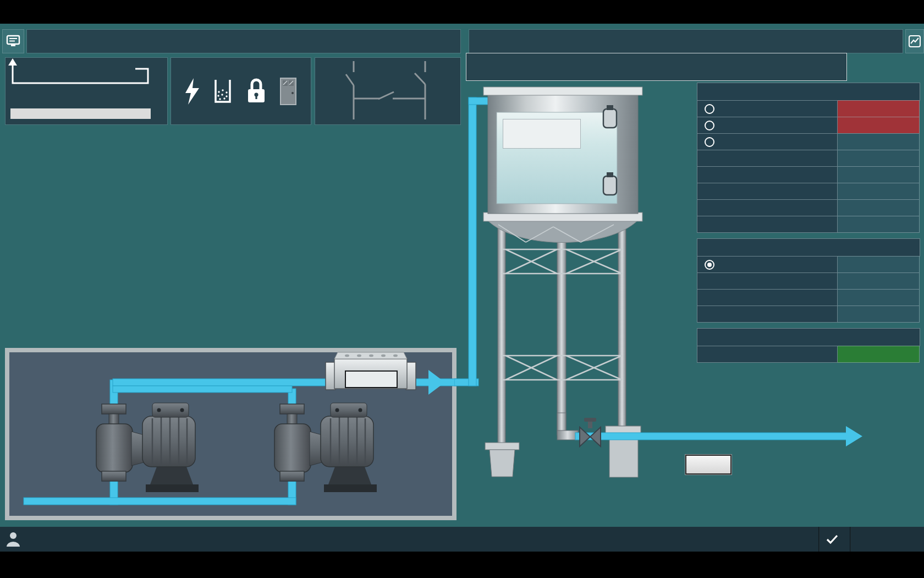 The width and height of the screenshot is (924, 578). I want to click on left-section-header, so click(244, 41).